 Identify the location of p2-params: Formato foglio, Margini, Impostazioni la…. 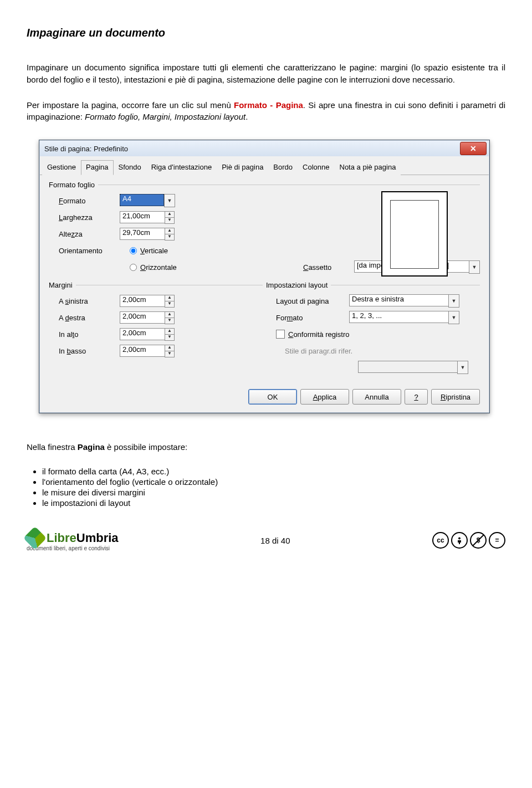
(165, 116).